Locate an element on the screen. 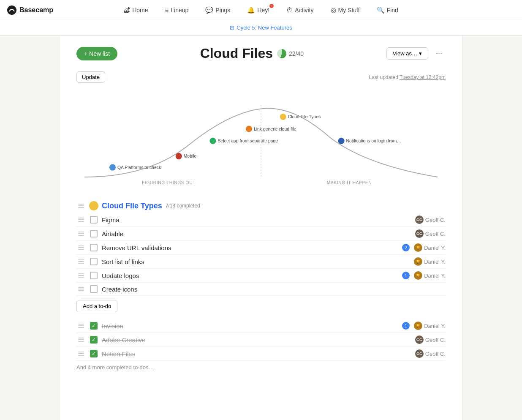 The image size is (522, 420). mystuff-icon: ◎ is located at coordinates (334, 10).